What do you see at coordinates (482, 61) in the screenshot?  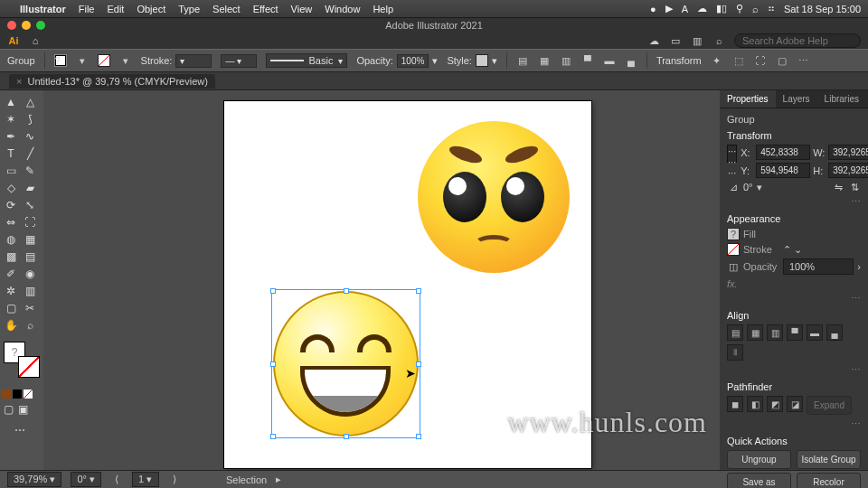 I see `graphic-style-swatch` at bounding box center [482, 61].